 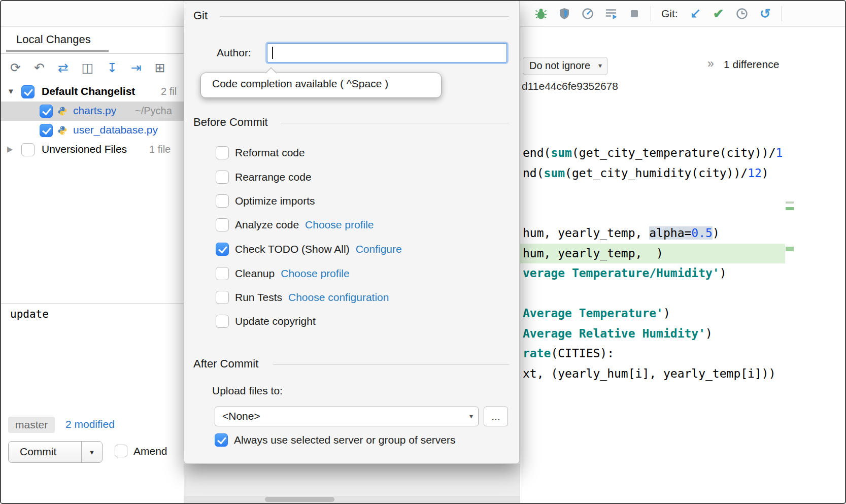 I want to click on reformat-code-checkbox, so click(x=222, y=153).